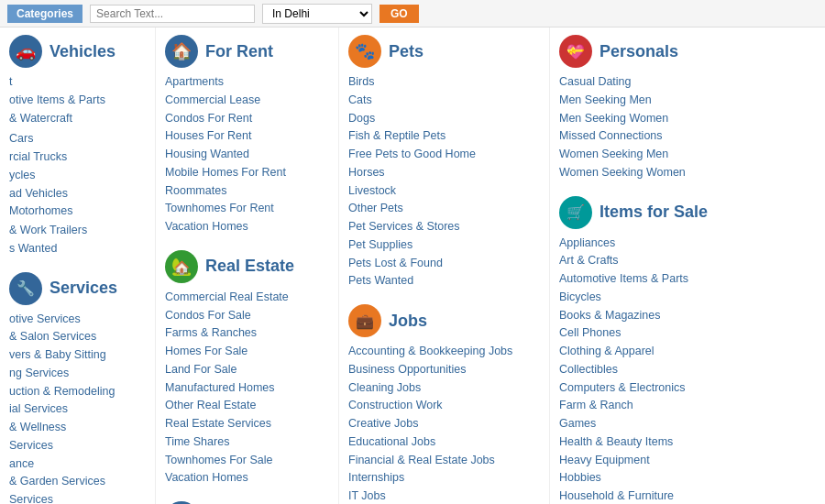  What do you see at coordinates (207, 226) in the screenshot?
I see `link-vacation-homes: Vacation Homes` at bounding box center [207, 226].